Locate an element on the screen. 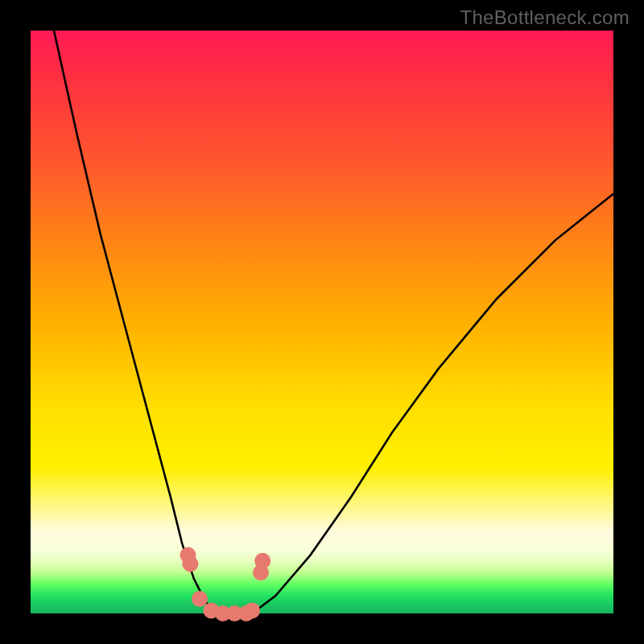 This screenshot has width=644, height=644. marker-cluster is located at coordinates (225, 584).